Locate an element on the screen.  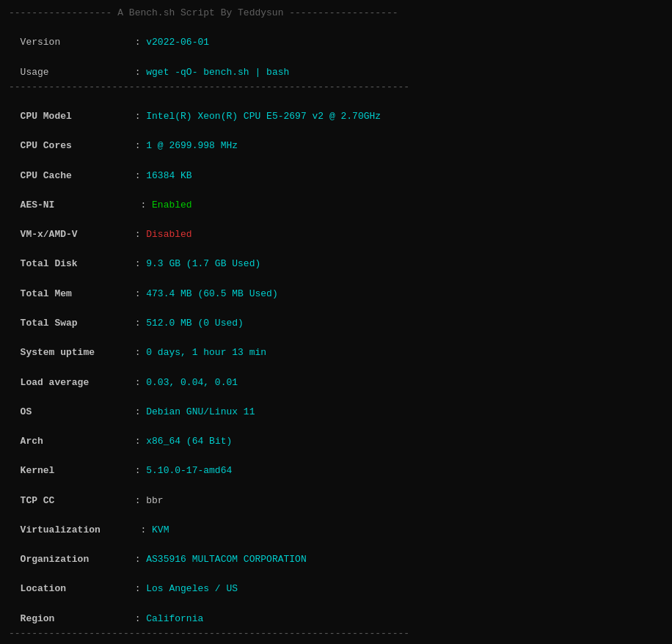
total-mem-value: 473.4 MB (60.5 MB Used) is located at coordinates (211, 293).